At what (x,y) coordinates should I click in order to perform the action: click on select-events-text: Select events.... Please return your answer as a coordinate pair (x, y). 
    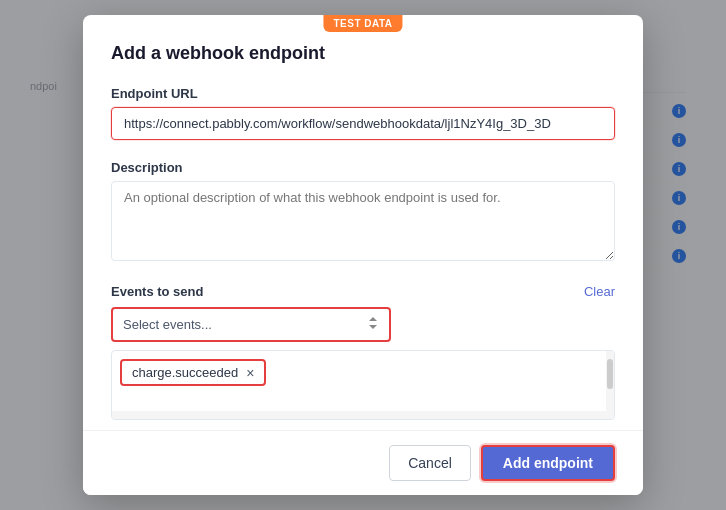
    Looking at the image, I should click on (168, 324).